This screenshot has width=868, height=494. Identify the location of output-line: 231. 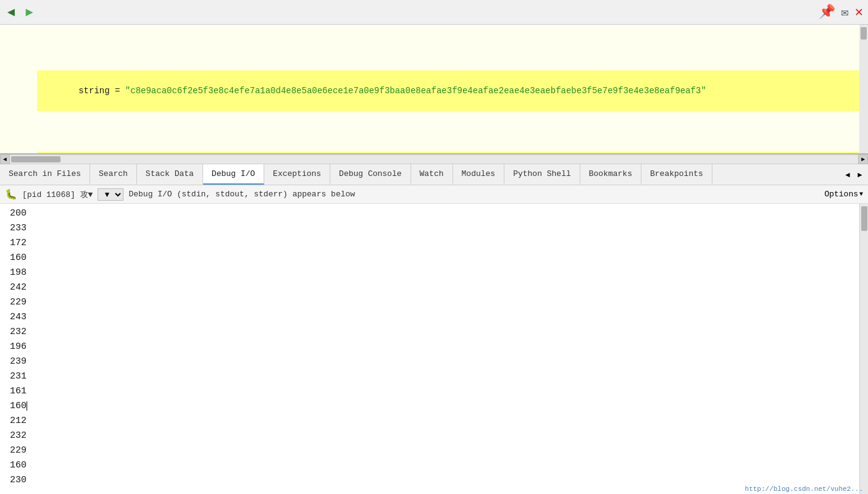
(430, 377).